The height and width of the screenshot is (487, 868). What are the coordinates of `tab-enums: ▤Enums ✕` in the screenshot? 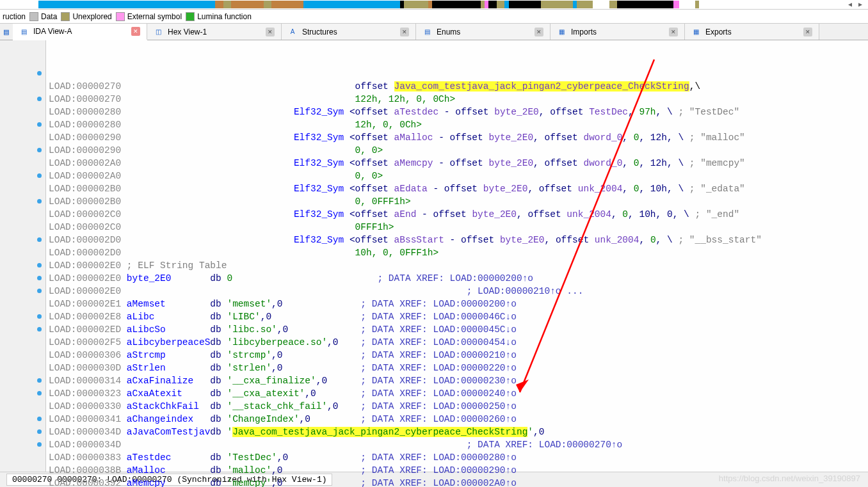 It's located at (483, 32).